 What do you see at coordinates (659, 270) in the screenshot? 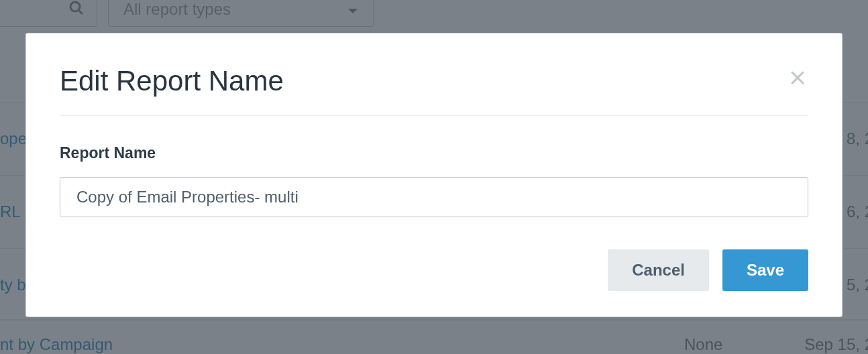
I see `cancel-button: Cancel` at bounding box center [659, 270].